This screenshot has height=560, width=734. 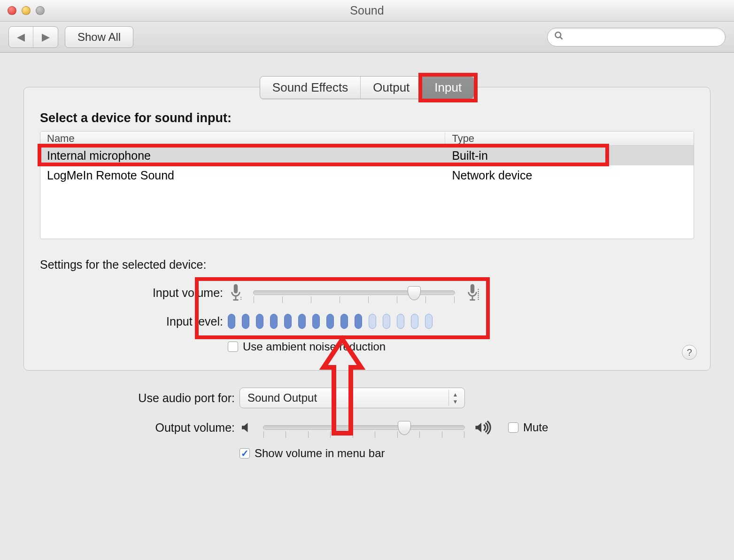 What do you see at coordinates (243, 156) in the screenshot?
I see `device-name: Internal microphone` at bounding box center [243, 156].